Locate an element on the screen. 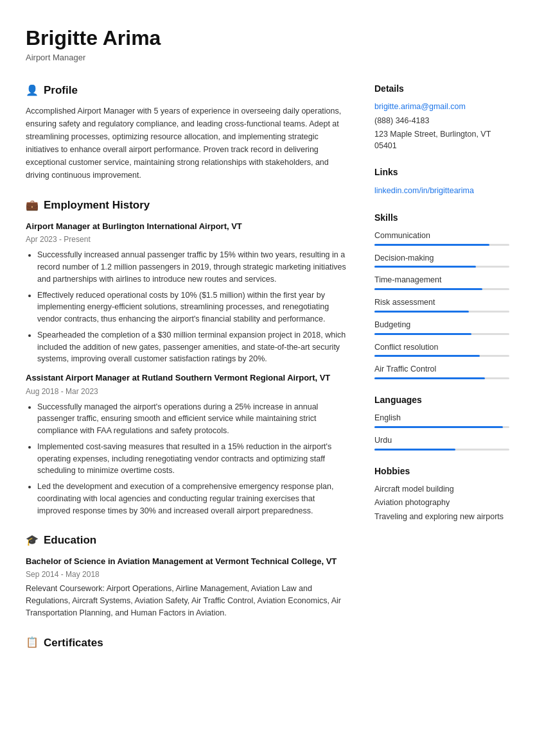  language-label: English is located at coordinates (442, 418).